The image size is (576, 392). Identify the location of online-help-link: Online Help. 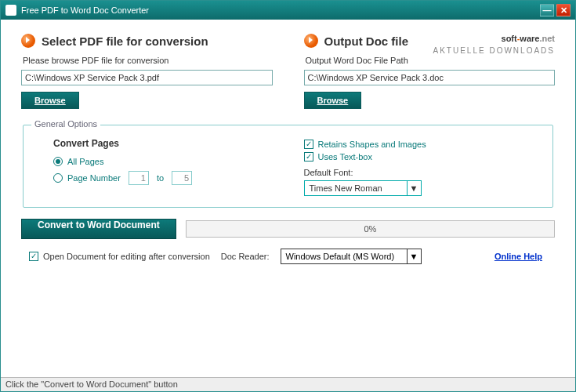
(519, 256).